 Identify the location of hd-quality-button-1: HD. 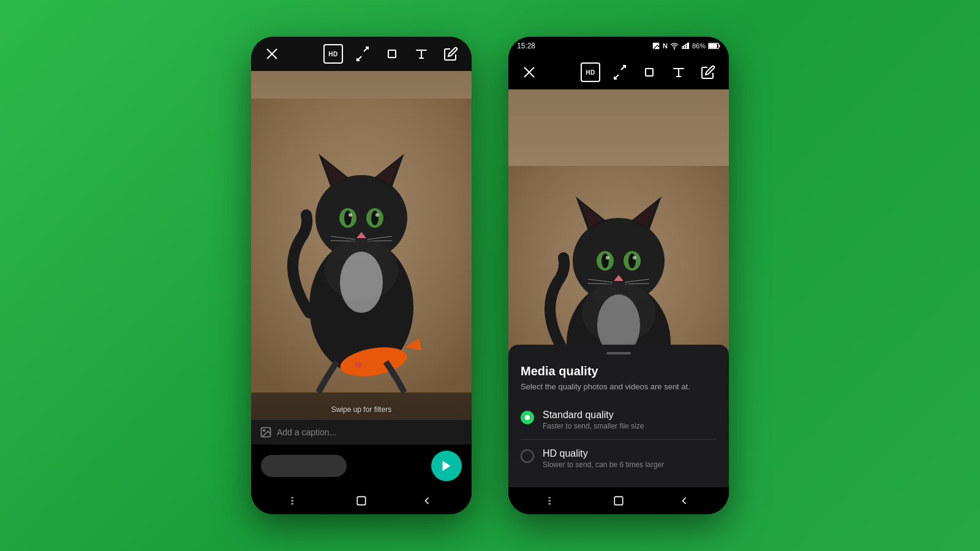
(333, 54).